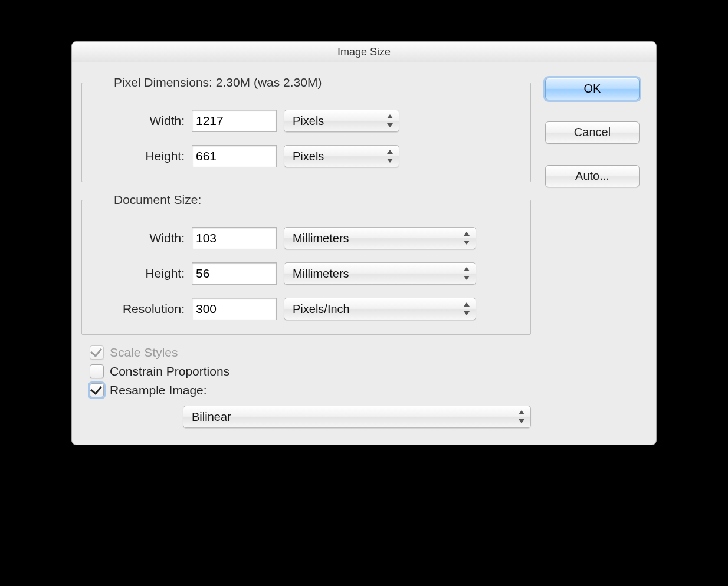  What do you see at coordinates (364, 52) in the screenshot?
I see `window-title: Image Size` at bounding box center [364, 52].